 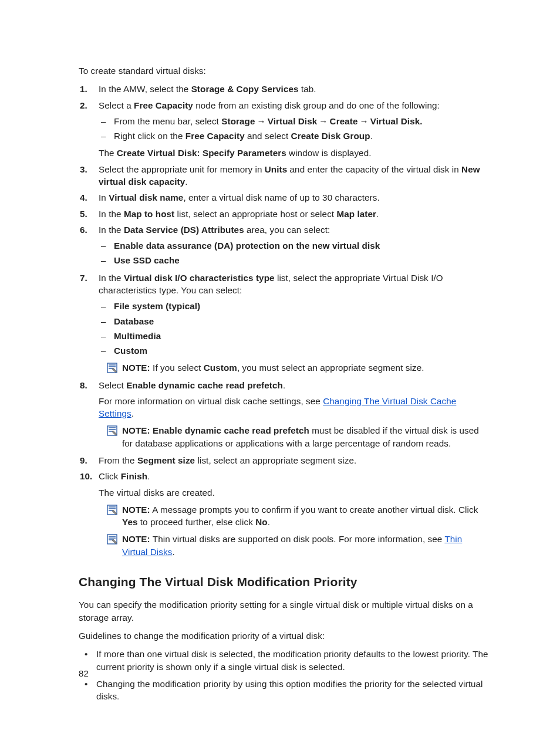 I want to click on step-7-option-4: Custom, so click(x=301, y=351).